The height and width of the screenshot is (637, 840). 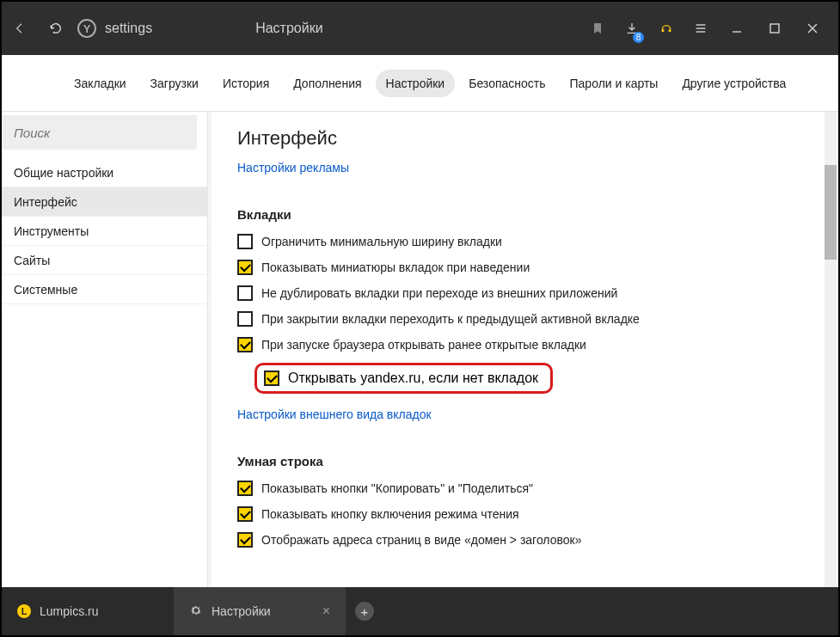 I want to click on downloads-badge: 8, so click(x=638, y=38).